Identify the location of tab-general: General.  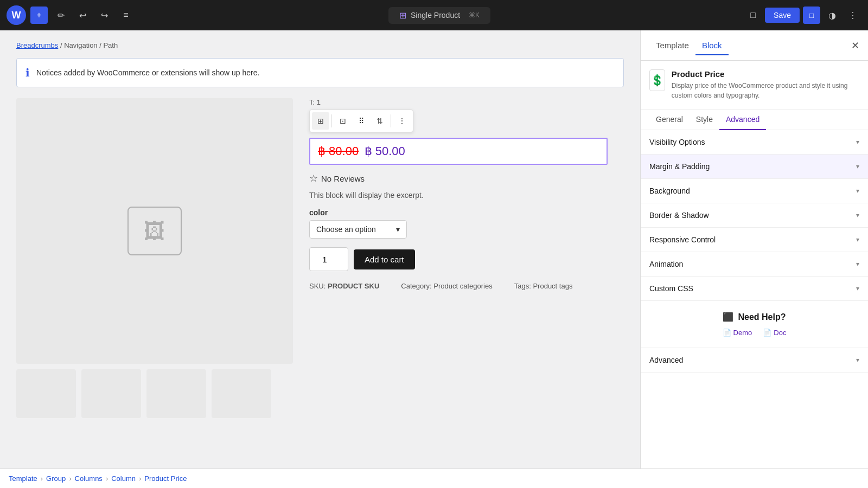
(669, 120).